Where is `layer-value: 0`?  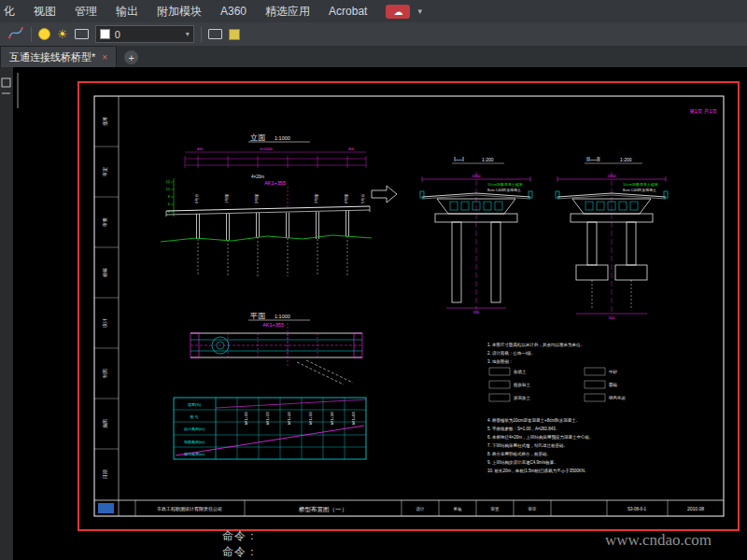
layer-value: 0 is located at coordinates (118, 35).